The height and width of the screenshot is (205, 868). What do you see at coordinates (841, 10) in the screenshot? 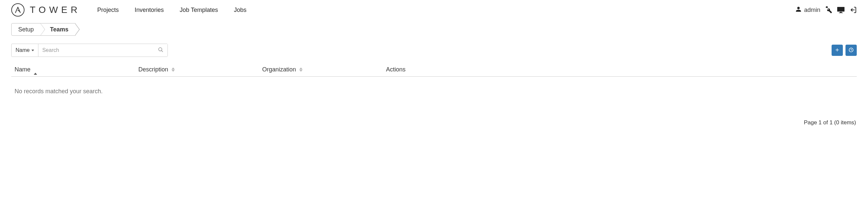
I see `portal-icon` at bounding box center [841, 10].